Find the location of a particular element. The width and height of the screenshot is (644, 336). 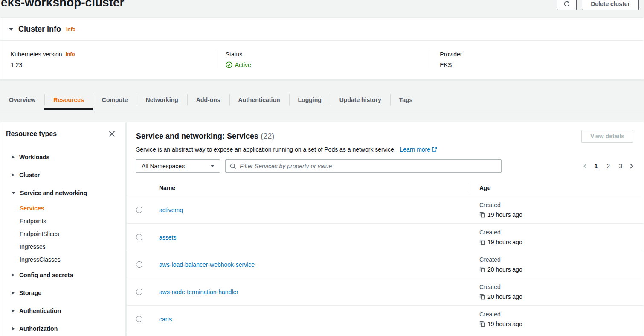

column-header-name: Name is located at coordinates (310, 188).